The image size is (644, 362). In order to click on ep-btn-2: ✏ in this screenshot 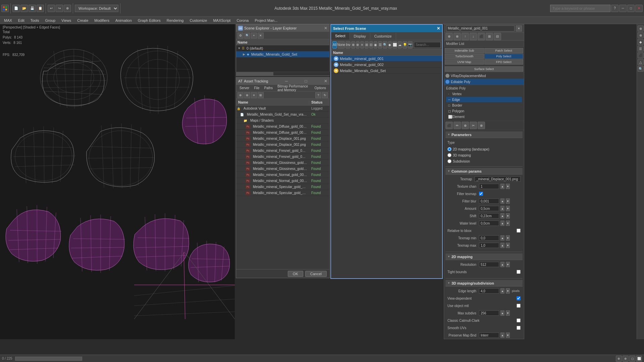, I will do `click(457, 125)`.